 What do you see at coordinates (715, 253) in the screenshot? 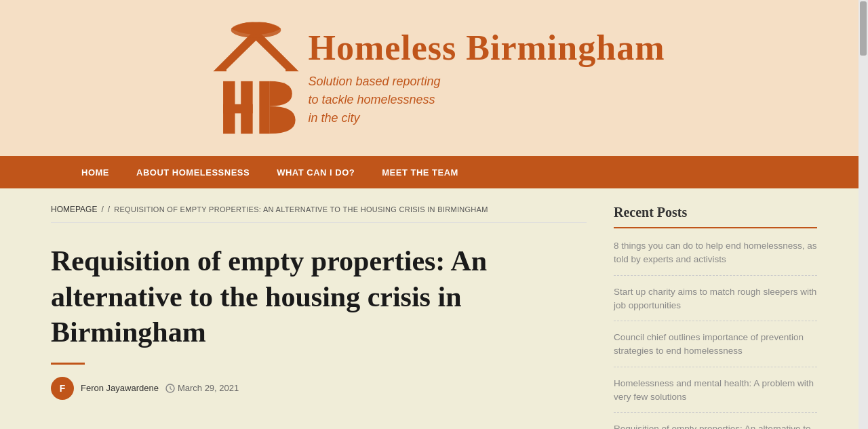
I see `recent-post-link-1: 8 things you can do to help end homeless…` at bounding box center [715, 253].